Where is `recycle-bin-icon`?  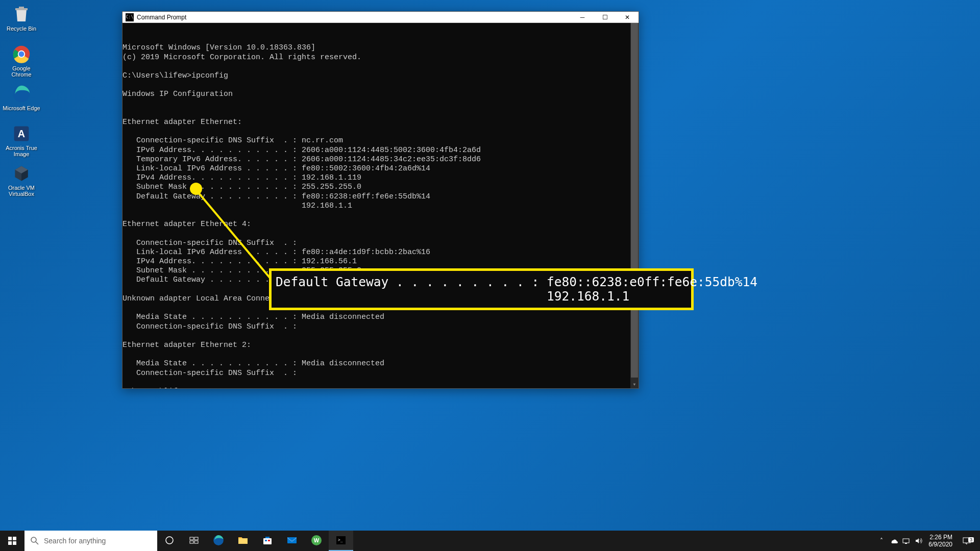 recycle-bin-icon is located at coordinates (21, 14).